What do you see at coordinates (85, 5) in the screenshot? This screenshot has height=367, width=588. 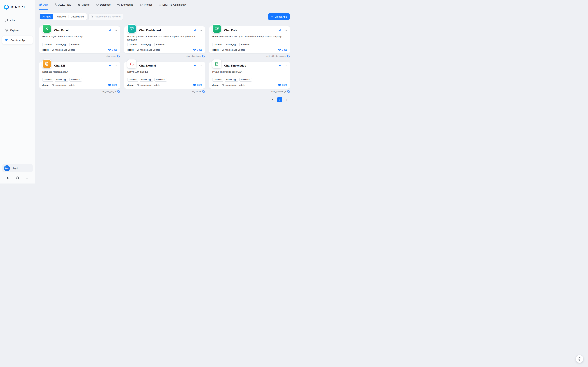 I see `tab-label: Models` at bounding box center [85, 5].